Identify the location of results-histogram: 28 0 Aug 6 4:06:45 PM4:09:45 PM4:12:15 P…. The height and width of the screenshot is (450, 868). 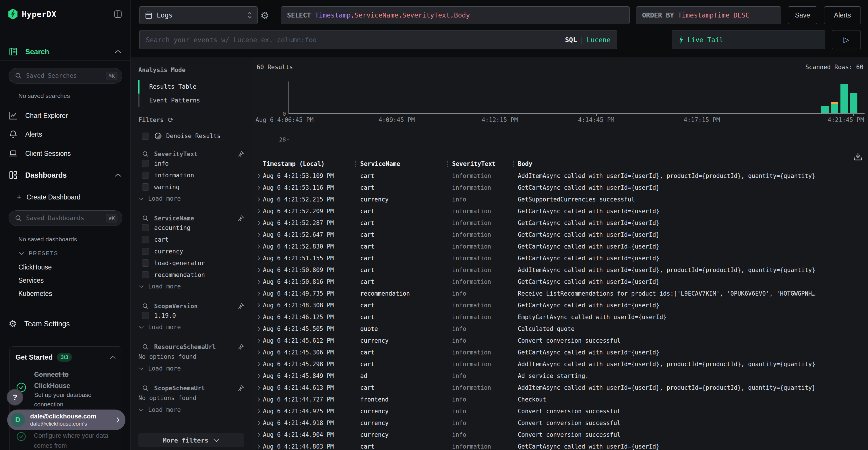
(560, 93).